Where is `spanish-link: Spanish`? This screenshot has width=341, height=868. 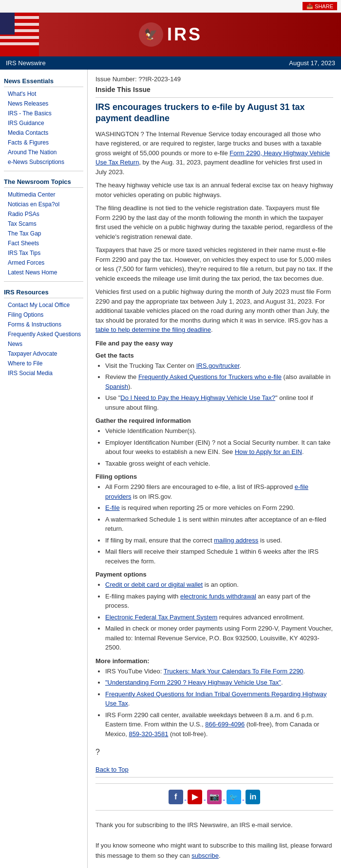 spanish-link: Spanish is located at coordinates (117, 386).